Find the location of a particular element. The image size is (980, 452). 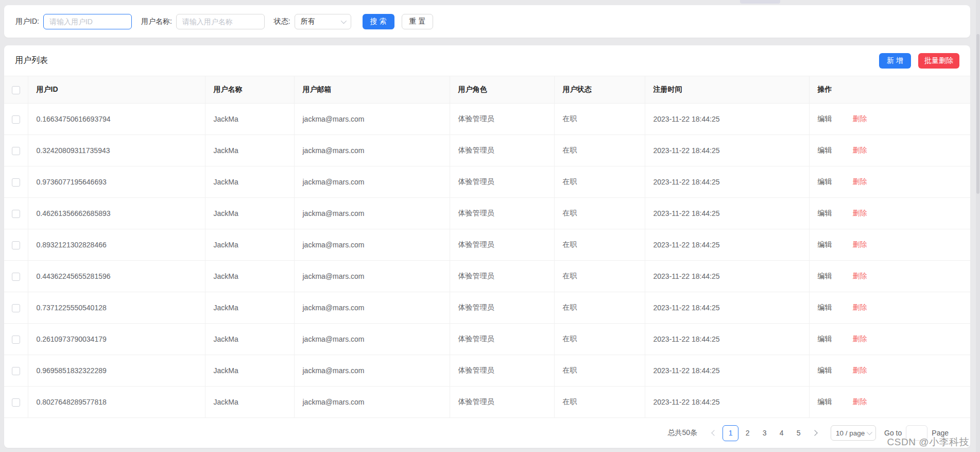

status-label: 状态: is located at coordinates (282, 22).